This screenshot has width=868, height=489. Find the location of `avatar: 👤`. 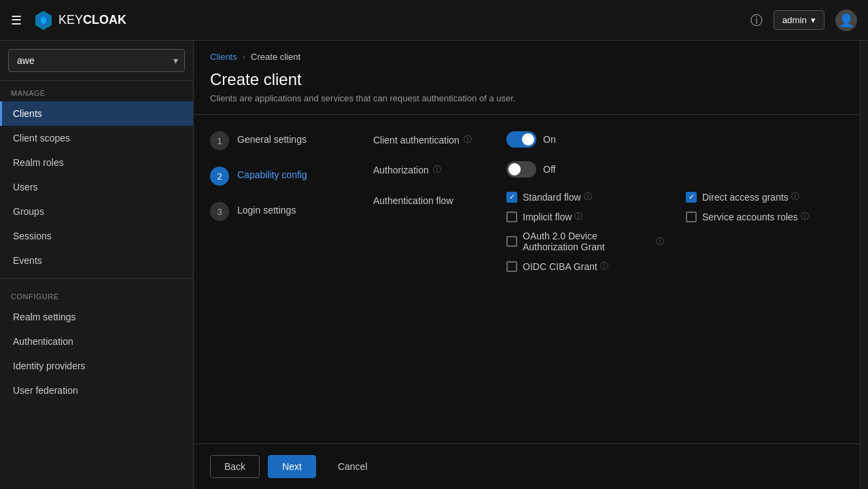

avatar: 👤 is located at coordinates (846, 20).